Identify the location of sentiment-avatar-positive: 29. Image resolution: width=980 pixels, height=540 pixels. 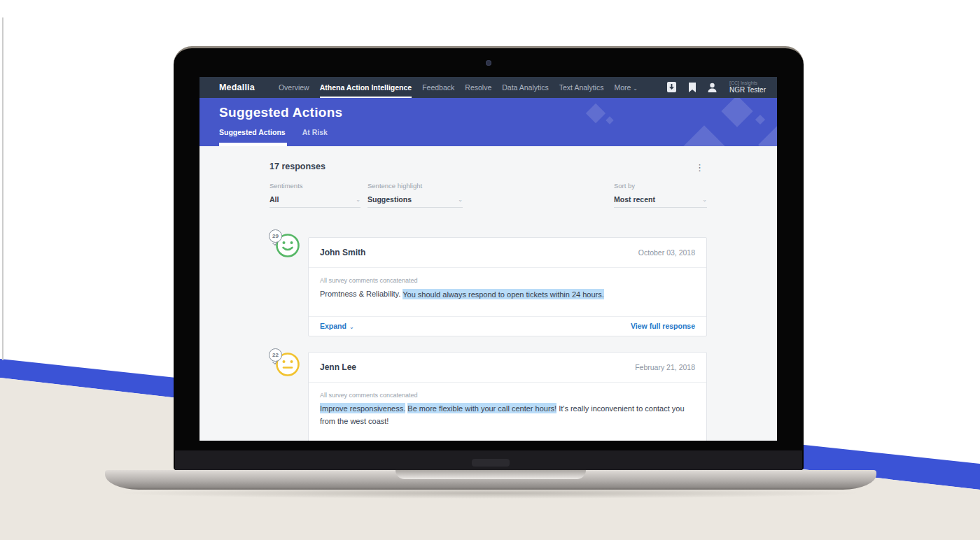
(285, 246).